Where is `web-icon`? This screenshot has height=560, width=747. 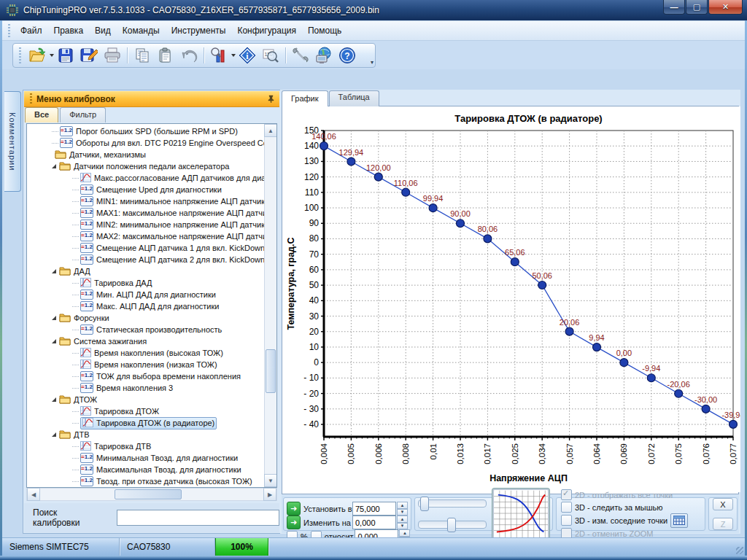
web-icon is located at coordinates (324, 55).